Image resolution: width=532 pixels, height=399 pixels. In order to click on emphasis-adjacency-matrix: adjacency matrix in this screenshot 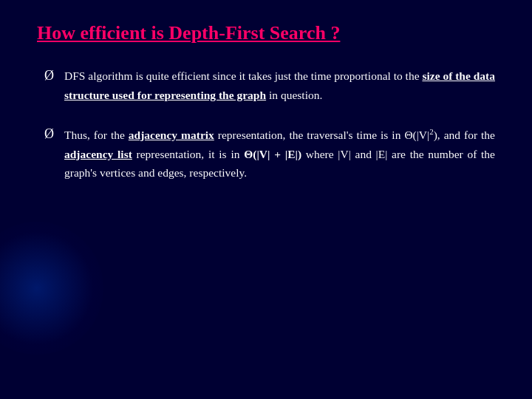, I will do `click(171, 134)`.